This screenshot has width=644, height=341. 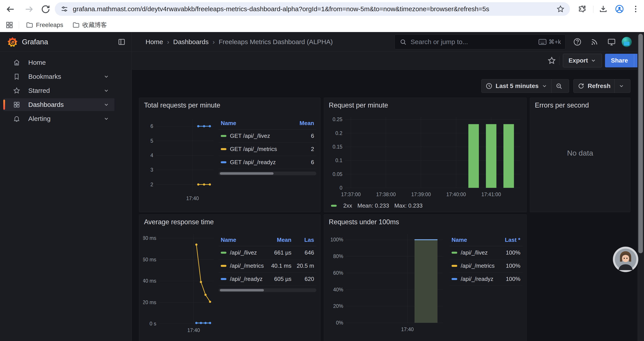 I want to click on bookmark-folder-freeleaps: Freeleaps, so click(x=44, y=25).